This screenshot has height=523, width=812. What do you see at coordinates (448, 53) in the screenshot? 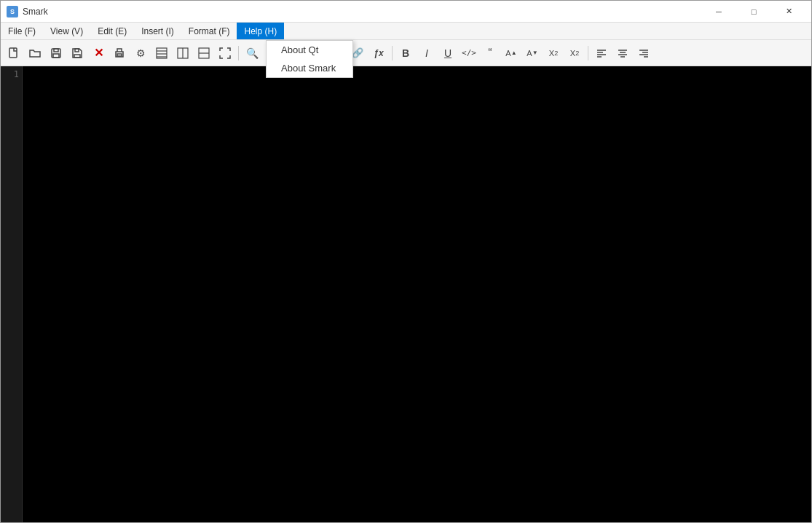
I see `toolbar-underline: U` at bounding box center [448, 53].